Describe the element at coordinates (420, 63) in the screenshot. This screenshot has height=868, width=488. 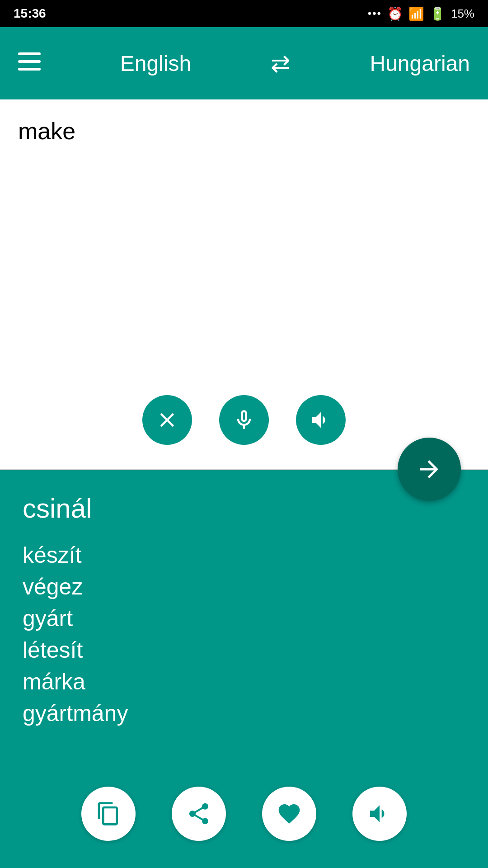
I see `target-language: Hungarian` at that location.